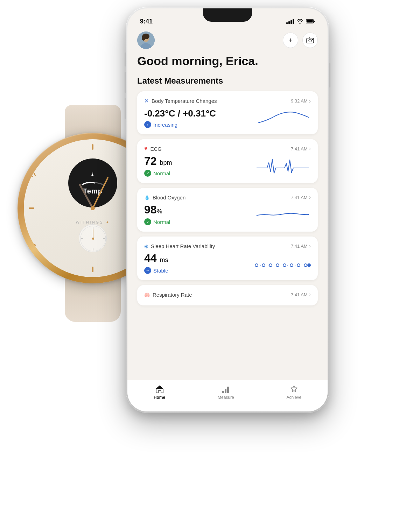  I want to click on body-temp-card: ✕ Body Temperature Changes 9:32 AM › -0.…, so click(227, 113).